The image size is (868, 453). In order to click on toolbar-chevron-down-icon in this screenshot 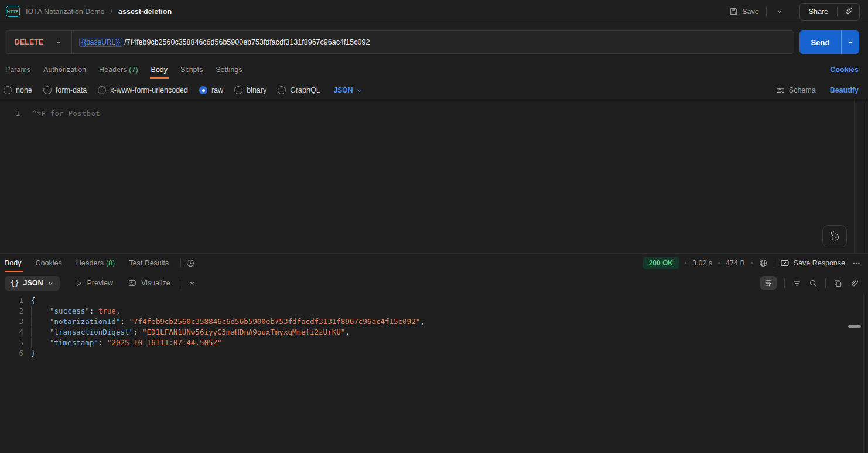, I will do `click(192, 283)`.